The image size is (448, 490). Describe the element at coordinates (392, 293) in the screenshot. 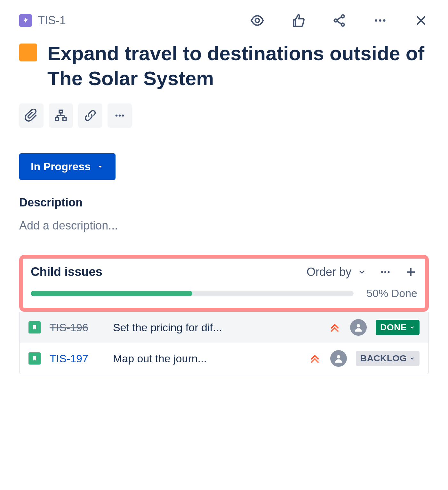

I see `progress-label: 50% Done` at that location.